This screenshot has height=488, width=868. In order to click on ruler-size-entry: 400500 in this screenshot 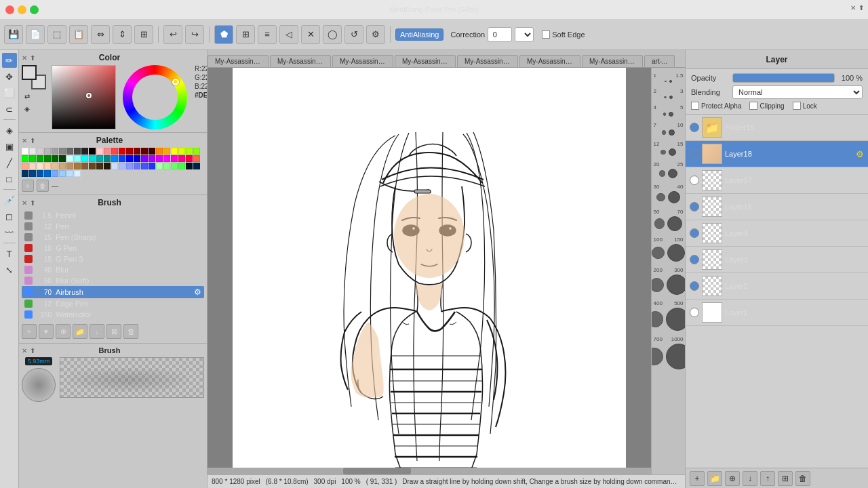, I will do `click(668, 316)`.